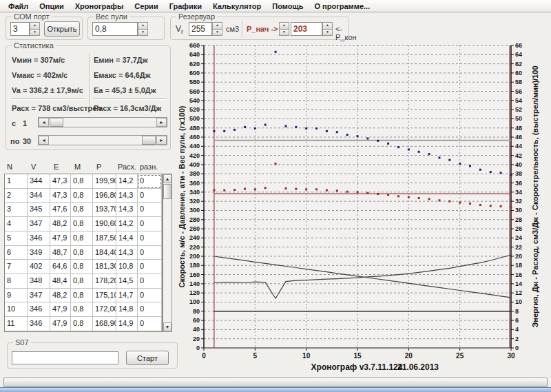  Describe the element at coordinates (127, 238) in the screenshot. I see `grid-cell: 14,4` at that location.